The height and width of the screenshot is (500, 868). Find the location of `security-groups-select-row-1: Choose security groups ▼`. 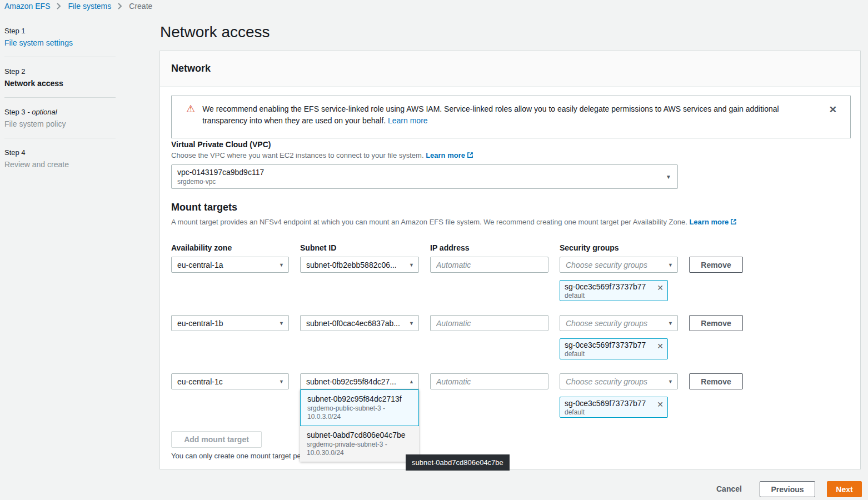

security-groups-select-row-1: Choose security groups ▼ is located at coordinates (619, 264).